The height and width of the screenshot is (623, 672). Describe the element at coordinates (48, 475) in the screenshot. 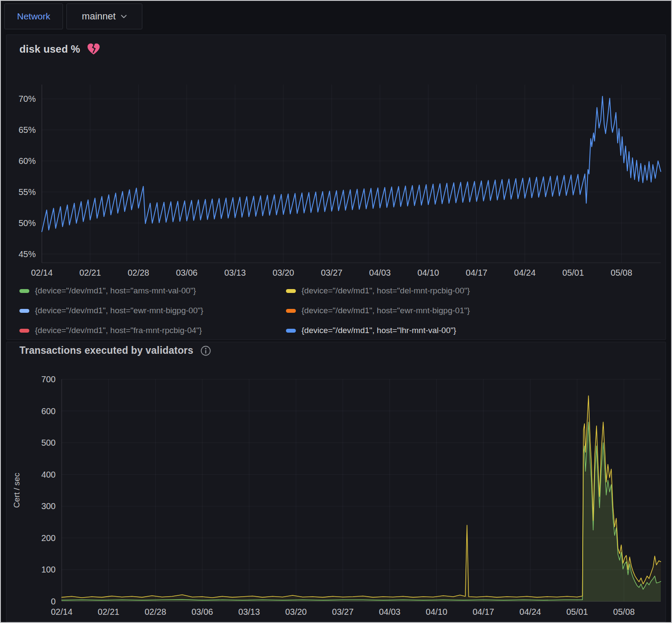

I see `svg-text: 400` at that location.